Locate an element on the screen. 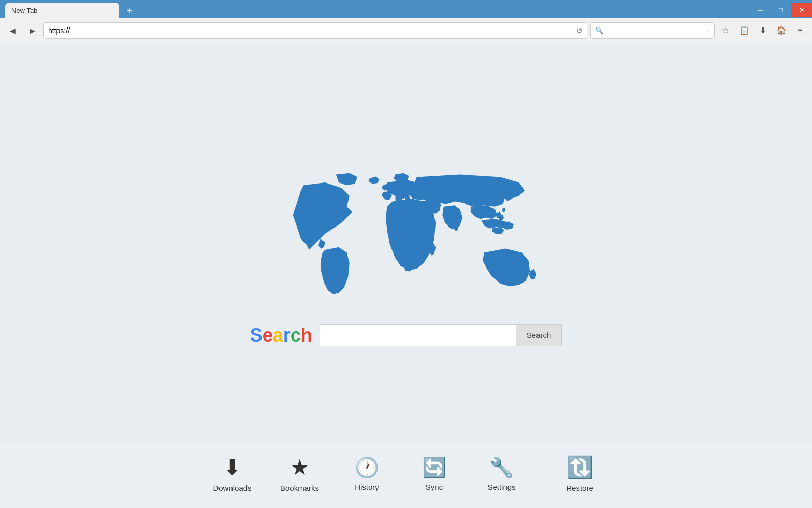  toolbar-item-restore: 🔃 Restore is located at coordinates (580, 475).